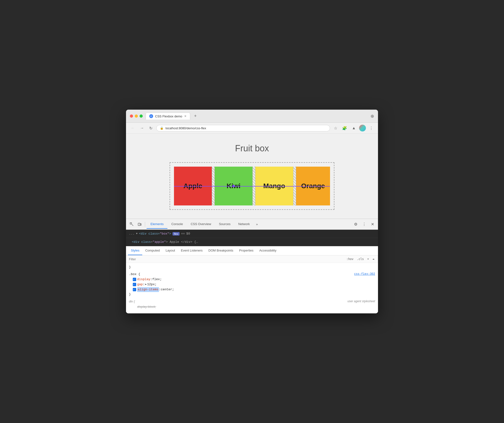 The image size is (504, 423). Describe the element at coordinates (134, 279) in the screenshot. I see `css-checkbox-display` at that location.